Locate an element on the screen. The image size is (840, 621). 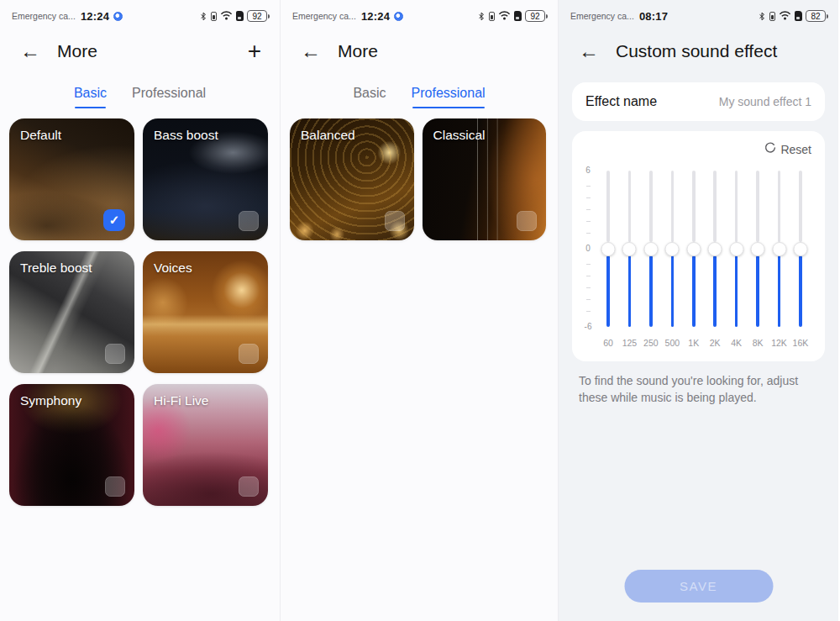
effect-card-label: Default is located at coordinates (40, 135).